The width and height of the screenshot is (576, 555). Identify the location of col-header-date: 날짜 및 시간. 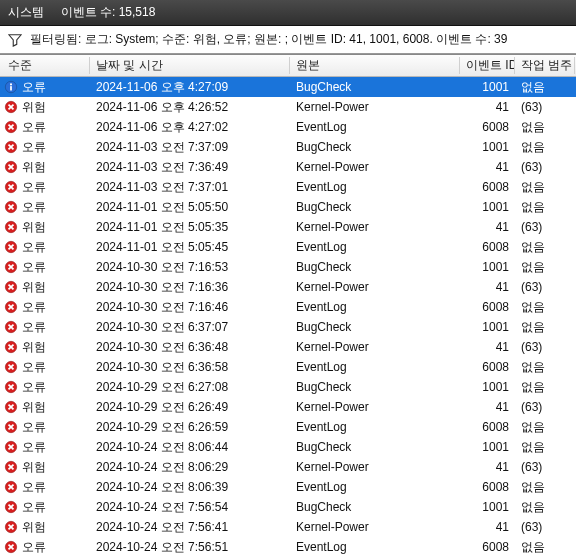
(190, 66).